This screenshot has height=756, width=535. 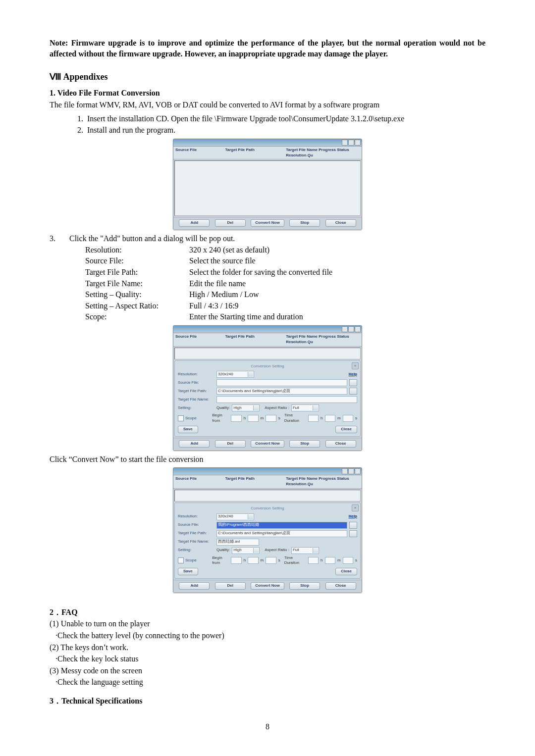 I want to click on section-1-intro: The file format WMV, RM, AVI, VOB or DAT…, so click(x=268, y=105).